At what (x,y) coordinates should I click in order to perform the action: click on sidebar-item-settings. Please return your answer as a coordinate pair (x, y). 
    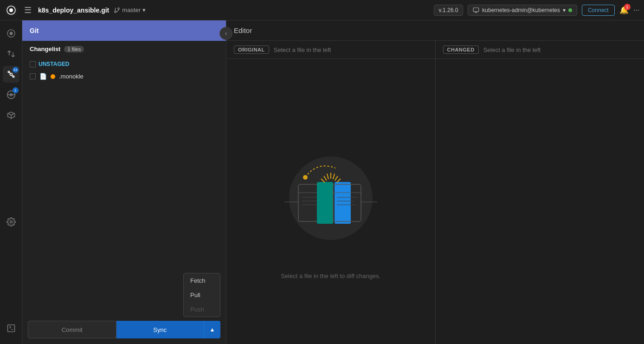
    Looking at the image, I should click on (11, 222).